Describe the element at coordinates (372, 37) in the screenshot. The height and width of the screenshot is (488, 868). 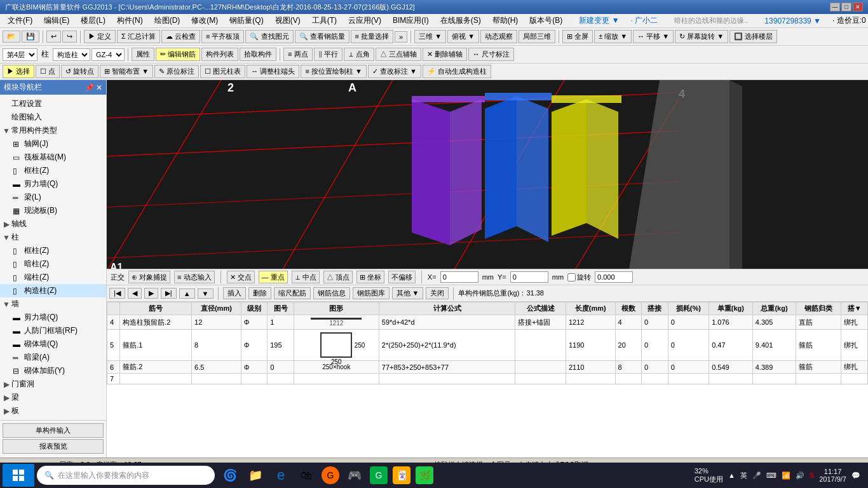
I see `btn-batch-select: ≡ 批量选择` at that location.